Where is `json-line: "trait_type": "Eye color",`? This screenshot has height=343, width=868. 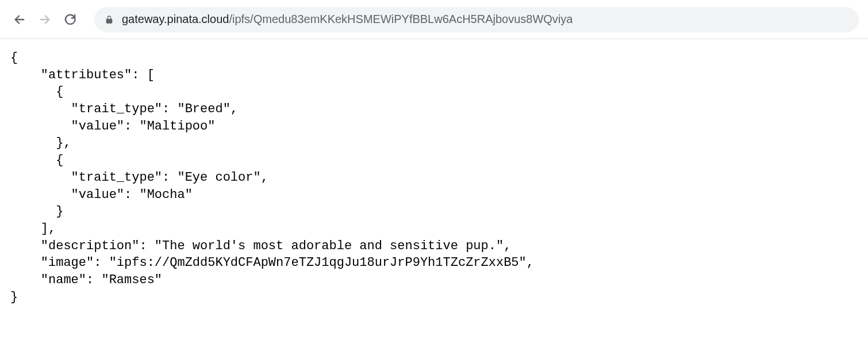 json-line: "trait_type": "Eye color", is located at coordinates (139, 177).